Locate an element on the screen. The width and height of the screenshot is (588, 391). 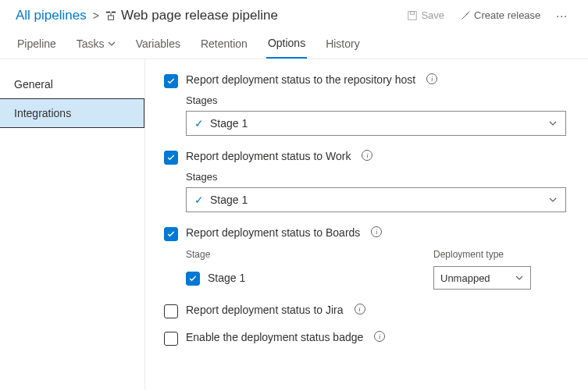
create-release-label: Create release is located at coordinates (508, 16).